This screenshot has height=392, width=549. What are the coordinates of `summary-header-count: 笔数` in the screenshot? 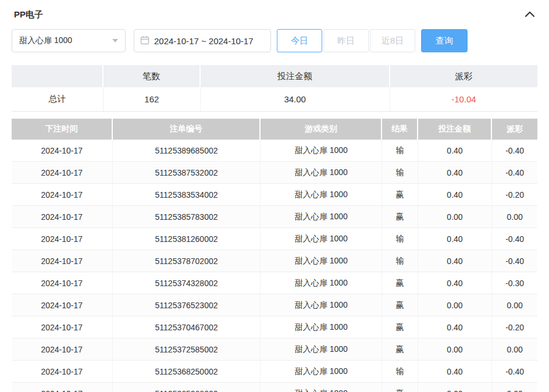 It's located at (152, 76).